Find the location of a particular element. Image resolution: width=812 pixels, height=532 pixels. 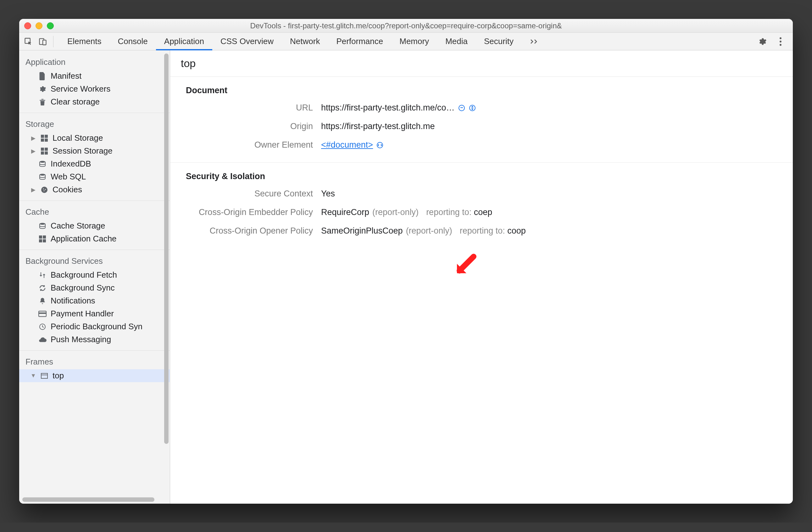

sidebar-item-local-storage: ▶ Local Storage is located at coordinates (95, 138).